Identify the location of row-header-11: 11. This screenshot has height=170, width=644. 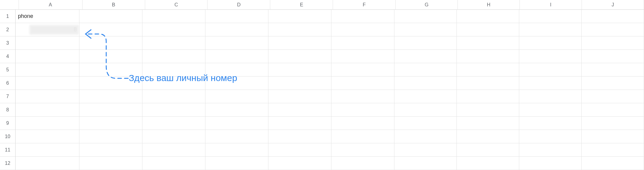
(8, 150).